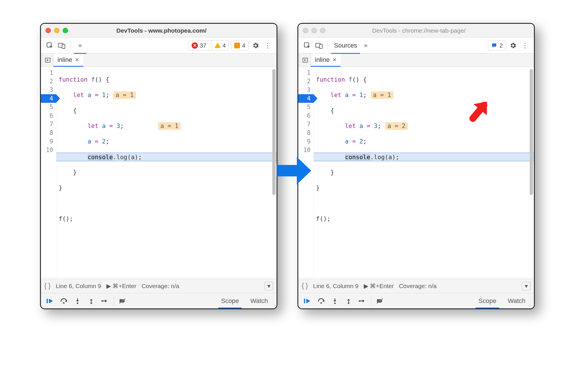 The height and width of the screenshot is (382, 588). I want to click on code-line: let a = 1;a = 1, so click(168, 95).